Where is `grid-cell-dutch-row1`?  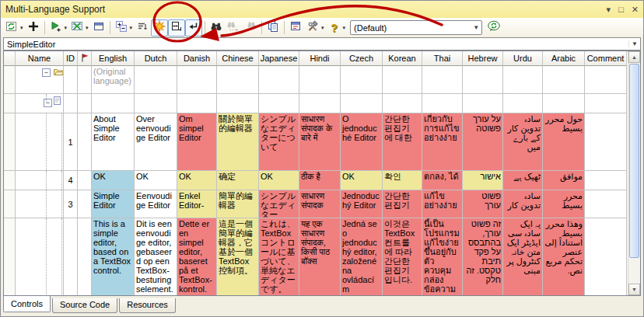 grid-cell-dutch-row1 is located at coordinates (156, 104).